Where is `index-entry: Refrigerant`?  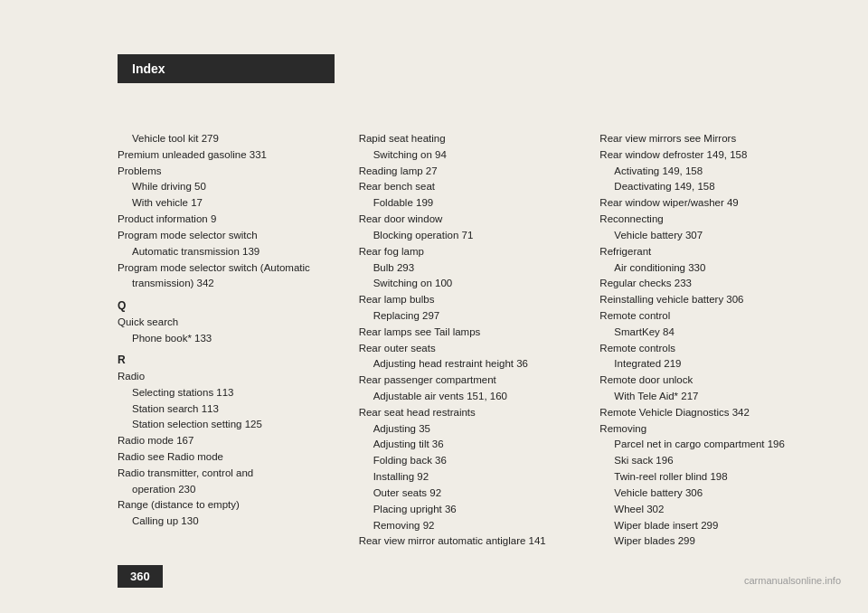 index-entry: Refrigerant is located at coordinates (716, 252).